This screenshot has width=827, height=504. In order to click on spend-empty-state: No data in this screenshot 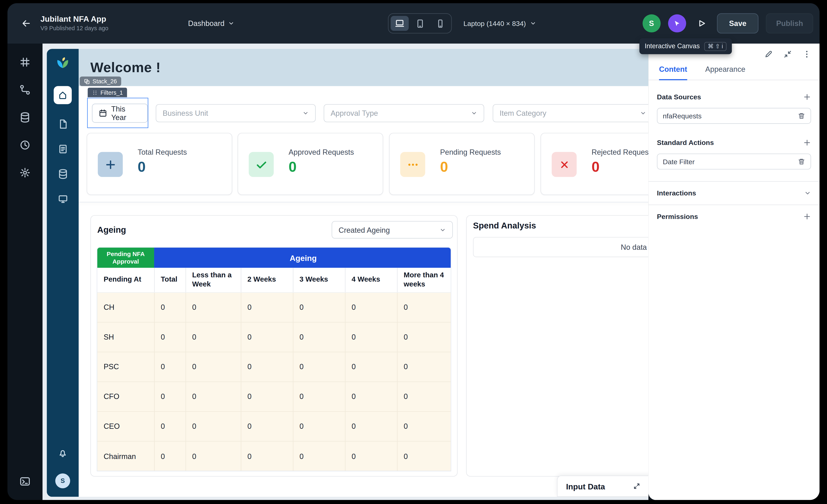, I will do `click(561, 247)`.